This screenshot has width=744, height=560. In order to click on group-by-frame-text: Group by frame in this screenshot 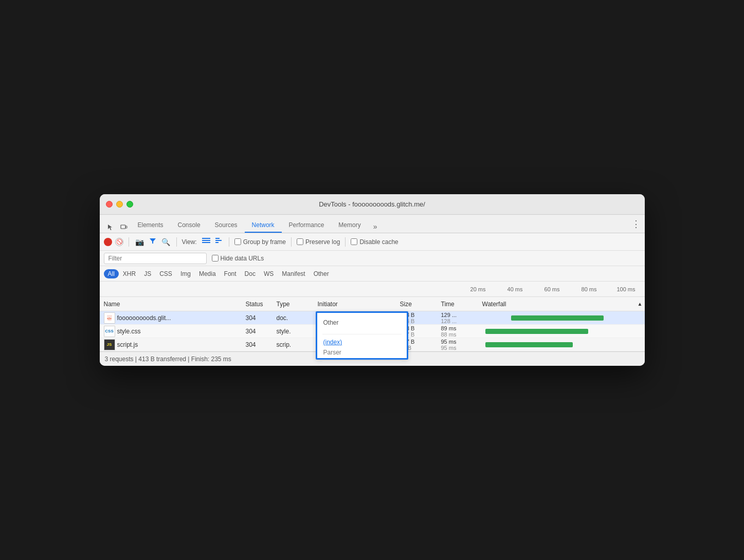, I will do `click(264, 242)`.